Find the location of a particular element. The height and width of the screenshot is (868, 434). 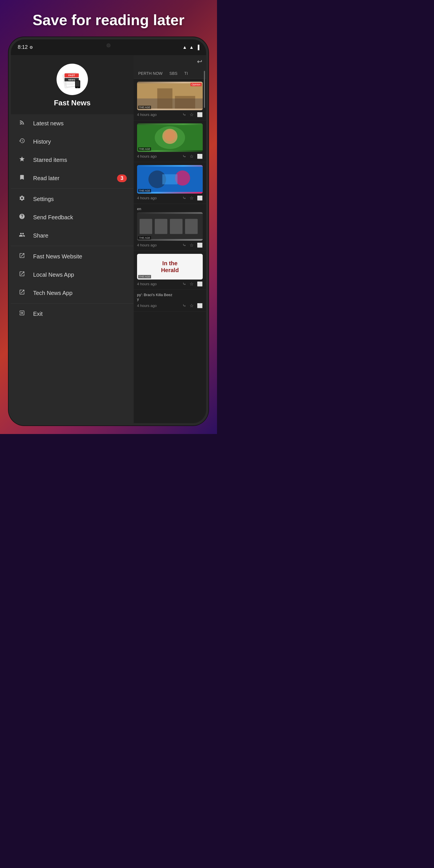

drawer-label-feedback: Send Feedback is located at coordinates (53, 218).